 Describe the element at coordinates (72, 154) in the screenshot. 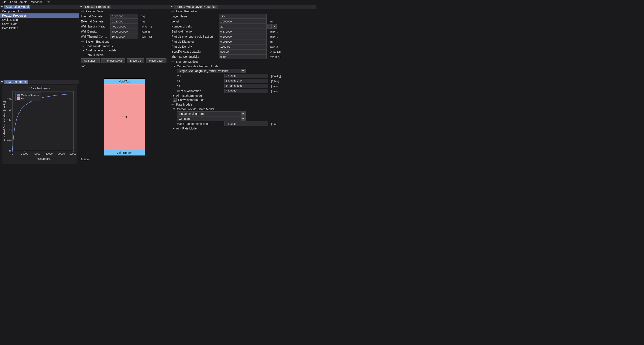

I see `svg-text: 100000` at that location.